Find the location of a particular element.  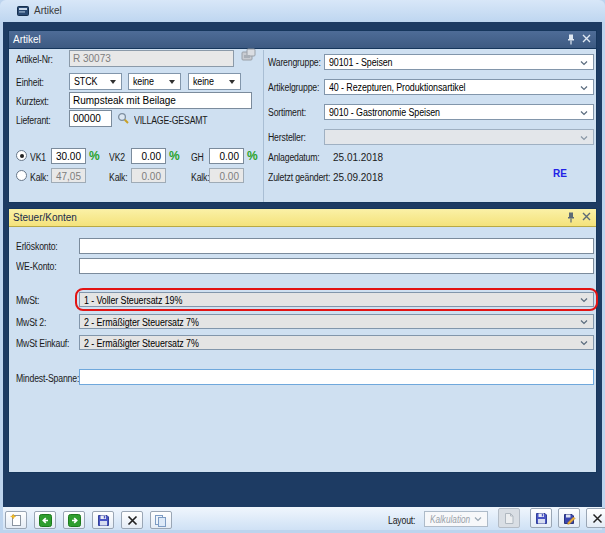

erloeskonto-label: Erlöskonto: is located at coordinates (37, 246).